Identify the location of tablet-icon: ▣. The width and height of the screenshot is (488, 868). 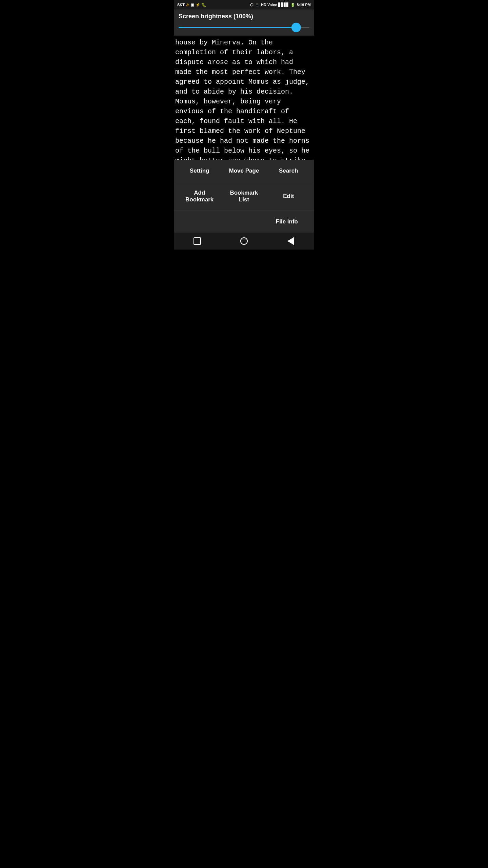
(192, 5).